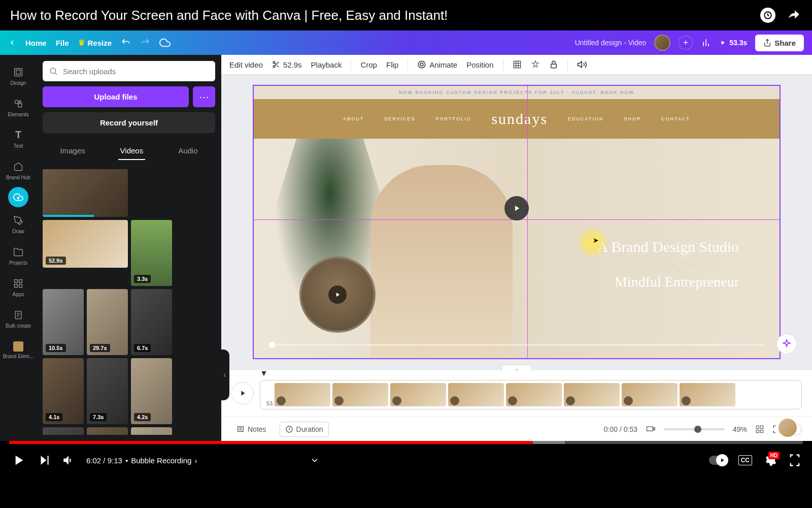 Image resolution: width=812 pixels, height=508 pixels. What do you see at coordinates (18, 139) in the screenshot?
I see `text-tab: T Text` at bounding box center [18, 139].